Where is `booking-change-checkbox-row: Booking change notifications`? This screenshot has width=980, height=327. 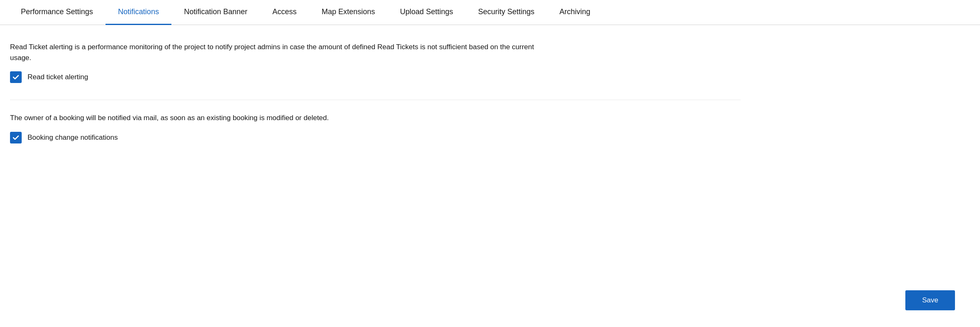
booking-change-checkbox-row: Booking change notifications is located at coordinates (375, 138).